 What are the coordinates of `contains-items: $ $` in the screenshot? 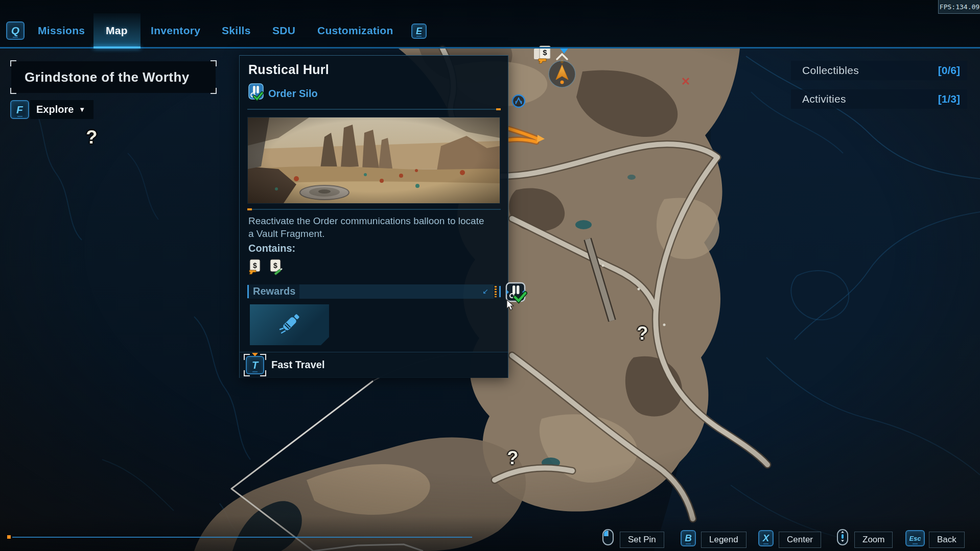 It's located at (266, 268).